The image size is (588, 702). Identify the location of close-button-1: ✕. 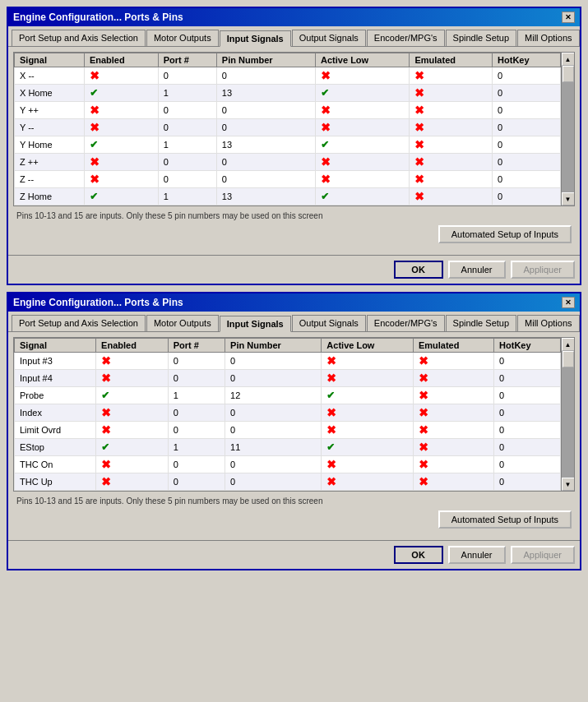
(568, 17).